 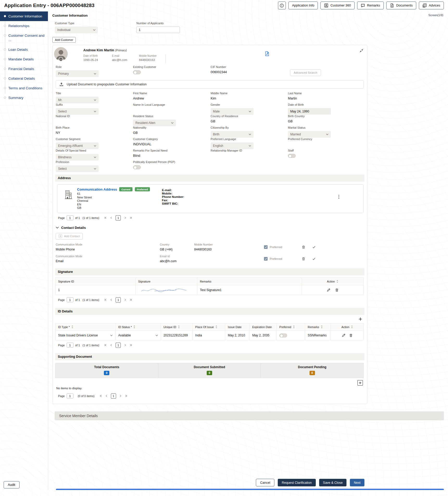 What do you see at coordinates (306, 73) in the screenshot?
I see `advanced-search-button: Advanced Search` at bounding box center [306, 73].